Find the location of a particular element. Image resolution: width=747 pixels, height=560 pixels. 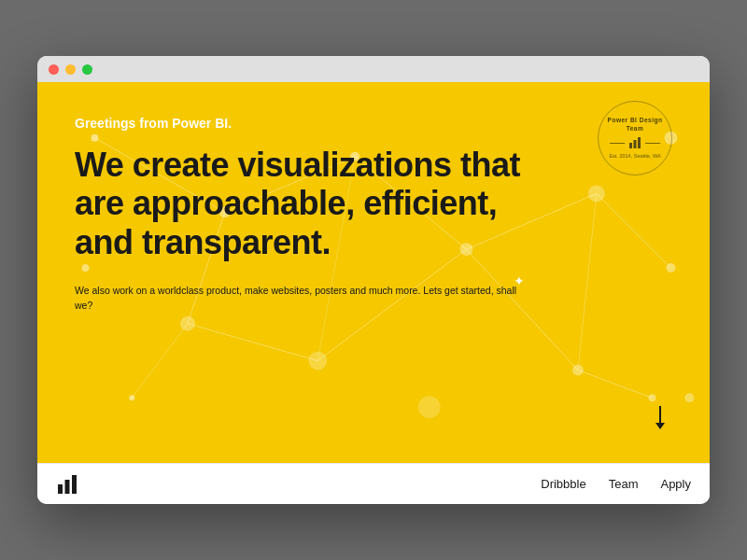

scroll-down-arrow is located at coordinates (660, 418).